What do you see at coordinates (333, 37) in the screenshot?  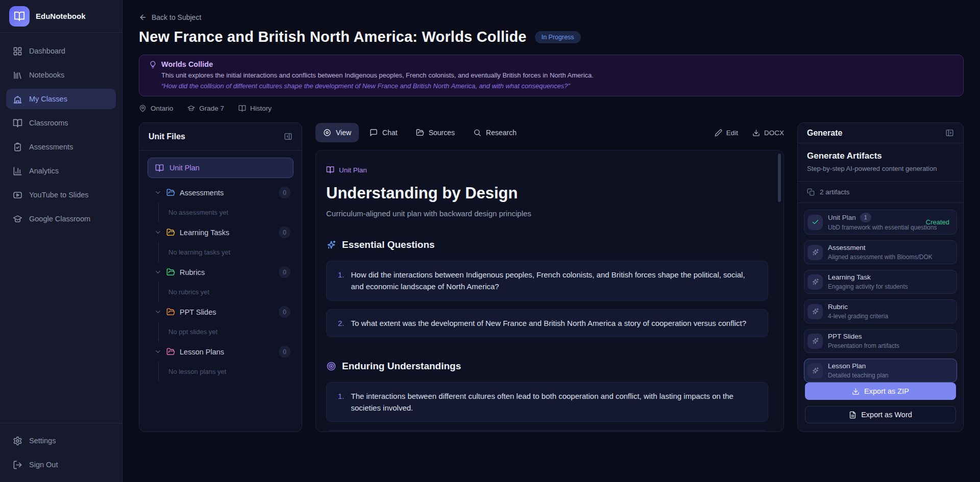 I see `page-title: New France and British North America: Wo…` at bounding box center [333, 37].